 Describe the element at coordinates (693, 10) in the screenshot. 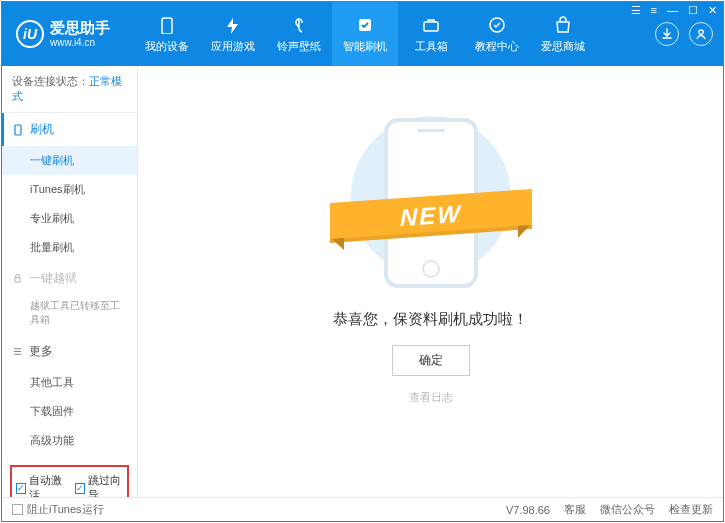

I see `maximize-icon: ☐` at that location.